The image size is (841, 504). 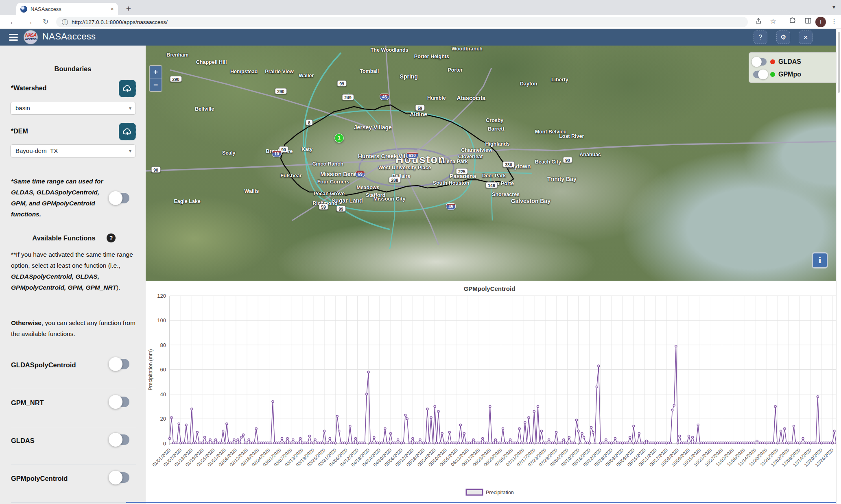 What do you see at coordinates (339, 138) in the screenshot?
I see `map-marker-1: 1` at bounding box center [339, 138].